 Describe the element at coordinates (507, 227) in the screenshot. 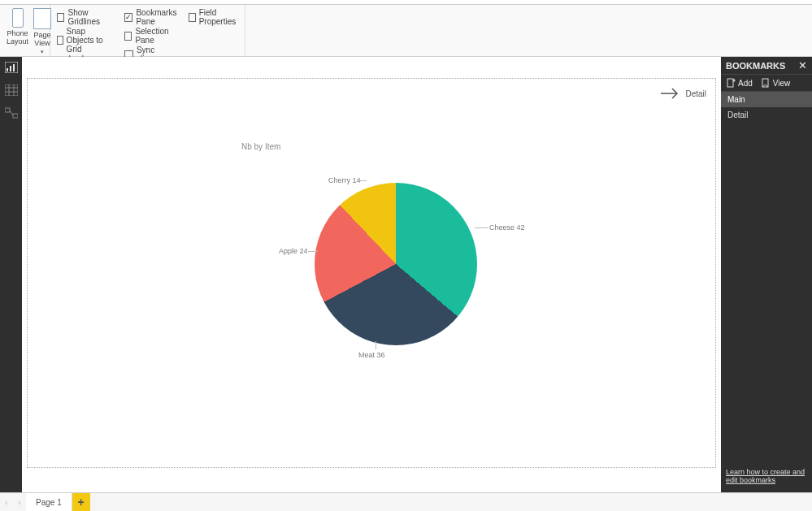

I see `slice-label-cheese: Cheese 42` at that location.